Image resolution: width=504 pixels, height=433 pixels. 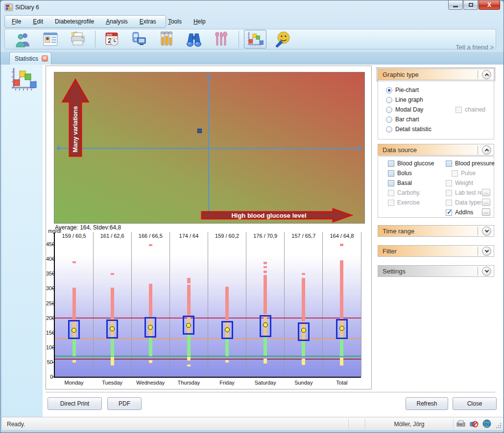 I want to click on maximize-button, so click(x=471, y=5).